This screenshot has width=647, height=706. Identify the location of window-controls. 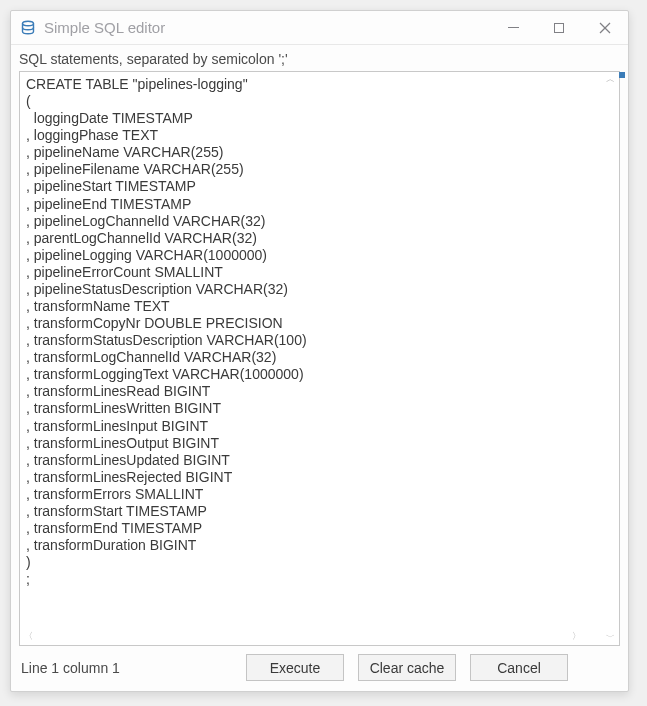
(559, 28).